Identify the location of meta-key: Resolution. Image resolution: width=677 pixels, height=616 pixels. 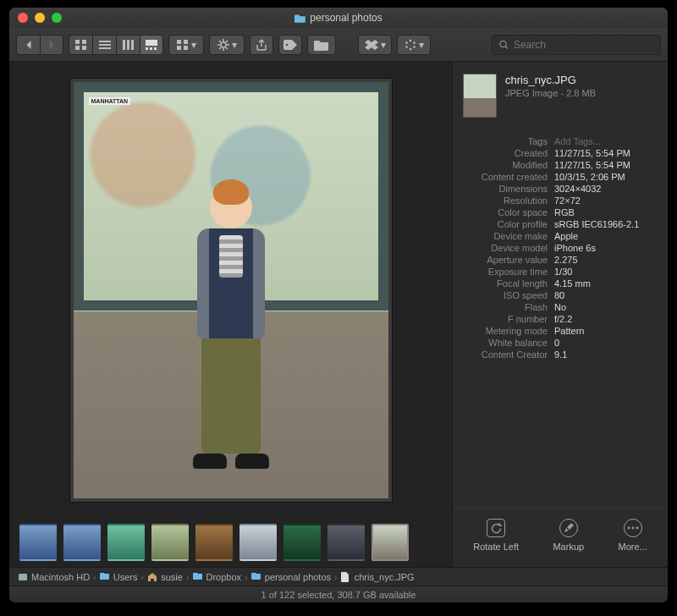
(505, 201).